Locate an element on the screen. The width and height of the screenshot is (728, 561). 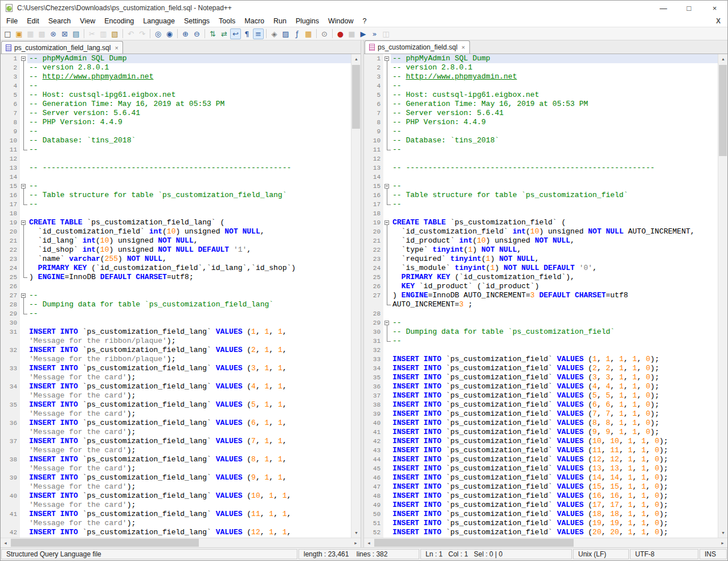
replace-icon: ◉ is located at coordinates (170, 34).